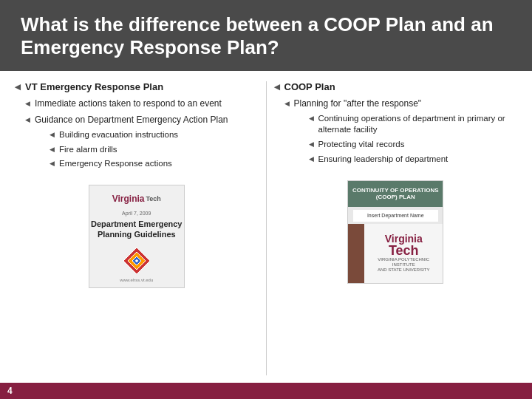 This screenshot has height=399, width=532. Describe the element at coordinates (395, 253) in the screenshot. I see `coop-book-middle: Virginia Tech VIRGINIA POLYTECHNIC INSTI…` at that location.